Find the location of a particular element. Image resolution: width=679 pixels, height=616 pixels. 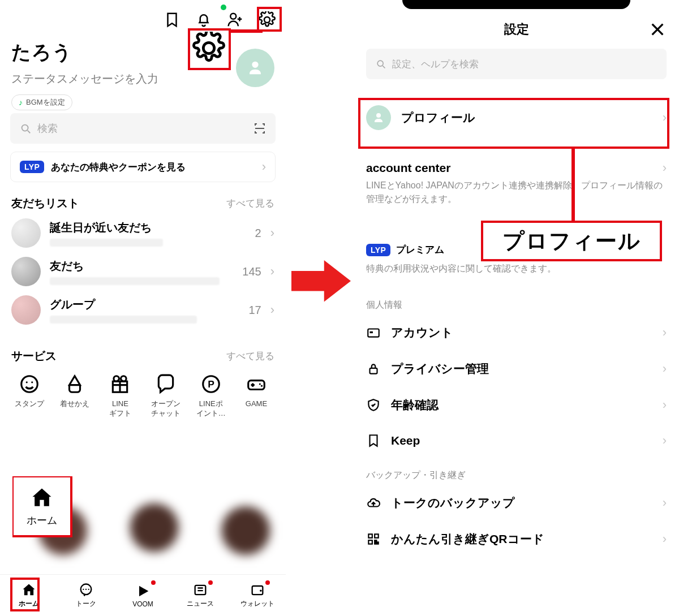

settings-search: 設定、ヘルプを検索 is located at coordinates (516, 64).